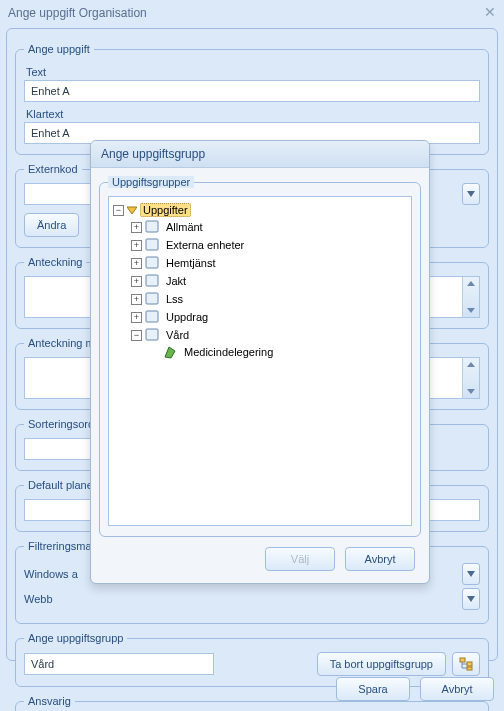  Describe the element at coordinates (466, 664) in the screenshot. I see `tree-icon` at that location.